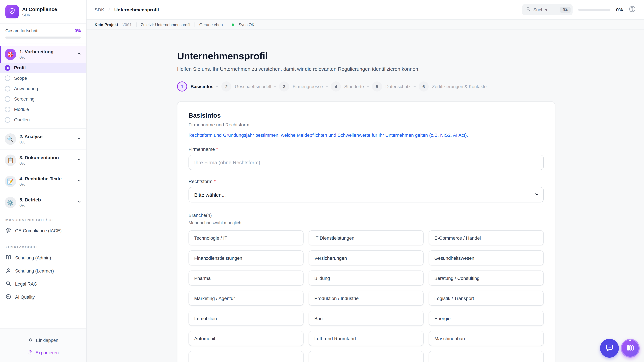 The width and height of the screenshot is (644, 362). What do you see at coordinates (79, 54) in the screenshot?
I see `chevron-up-icon` at bounding box center [79, 54].